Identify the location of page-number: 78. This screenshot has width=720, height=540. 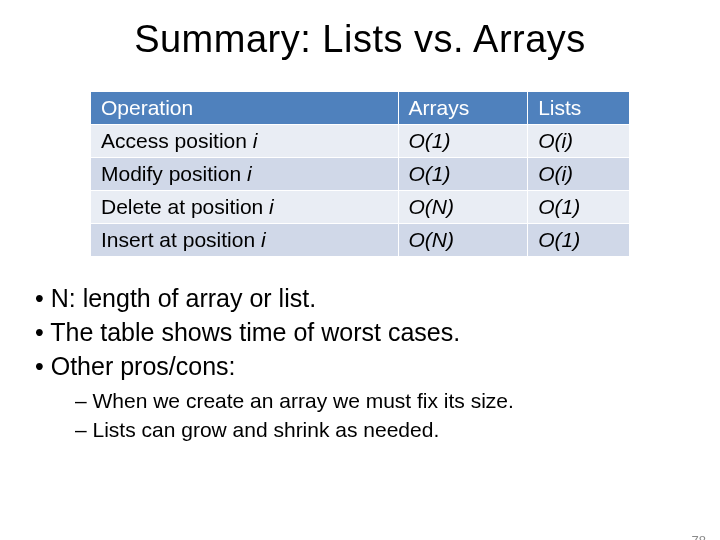
(699, 536).